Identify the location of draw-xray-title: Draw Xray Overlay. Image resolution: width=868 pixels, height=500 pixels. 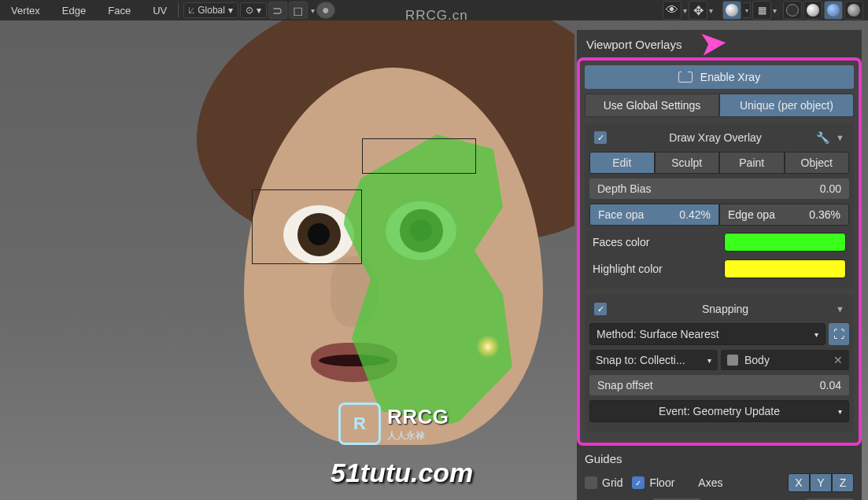
(715, 138).